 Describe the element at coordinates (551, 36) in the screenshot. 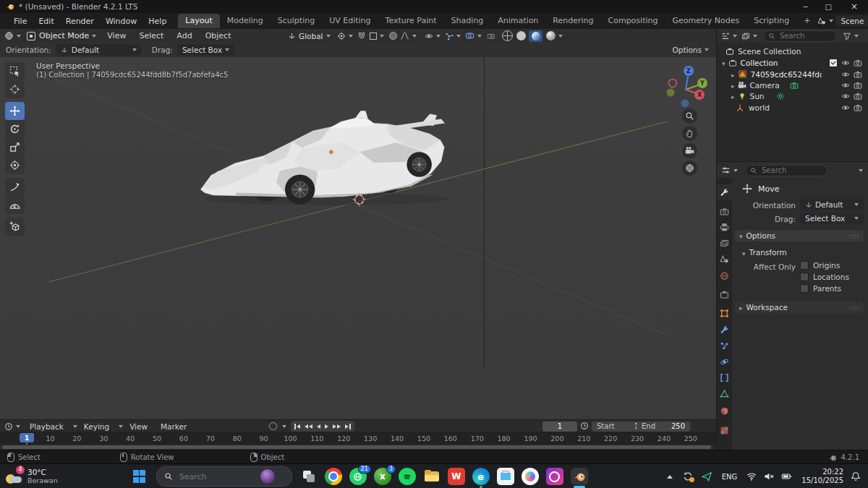

I see `shading-rendered-icon` at that location.